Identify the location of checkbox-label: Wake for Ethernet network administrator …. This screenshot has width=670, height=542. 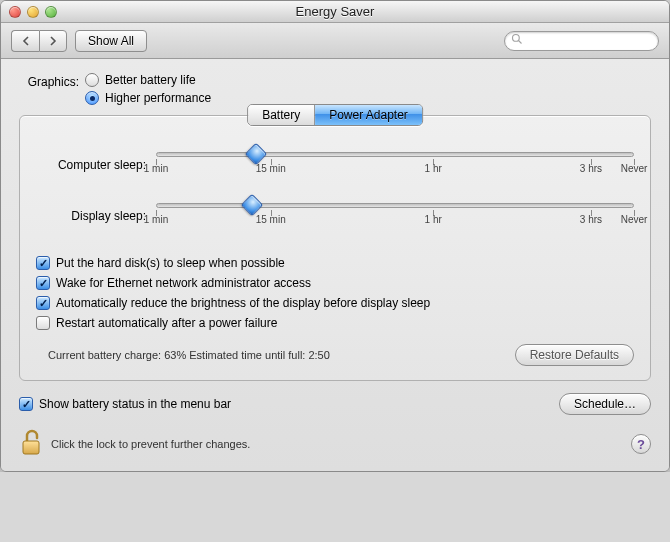
(184, 283).